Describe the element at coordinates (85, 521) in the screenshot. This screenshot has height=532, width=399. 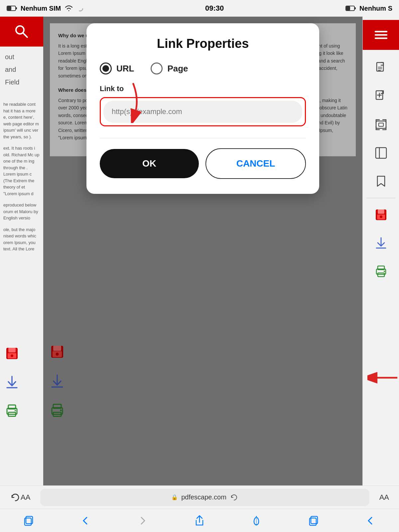
I see `back-btn` at that location.